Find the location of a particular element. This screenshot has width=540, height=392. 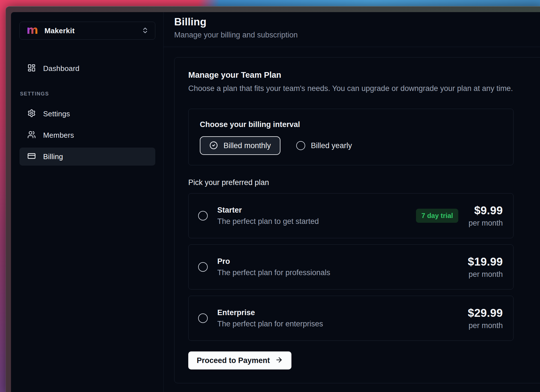

option-label: Billed yearly is located at coordinates (331, 146).